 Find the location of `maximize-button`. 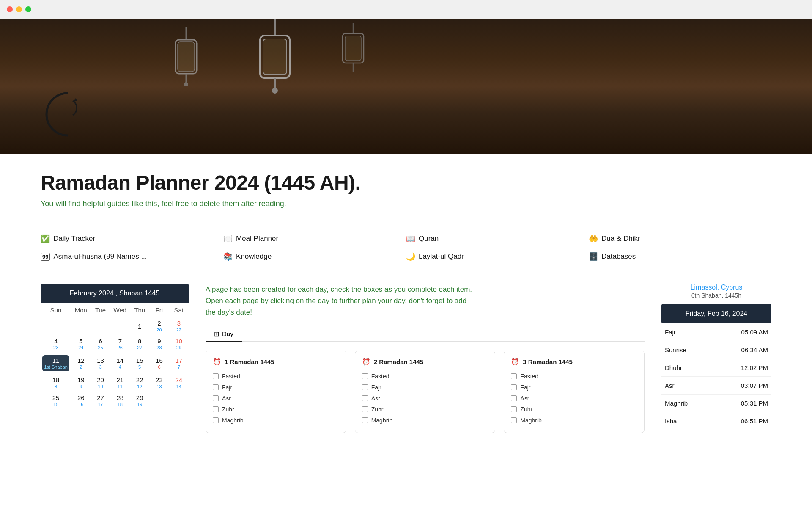

maximize-button is located at coordinates (28, 9).